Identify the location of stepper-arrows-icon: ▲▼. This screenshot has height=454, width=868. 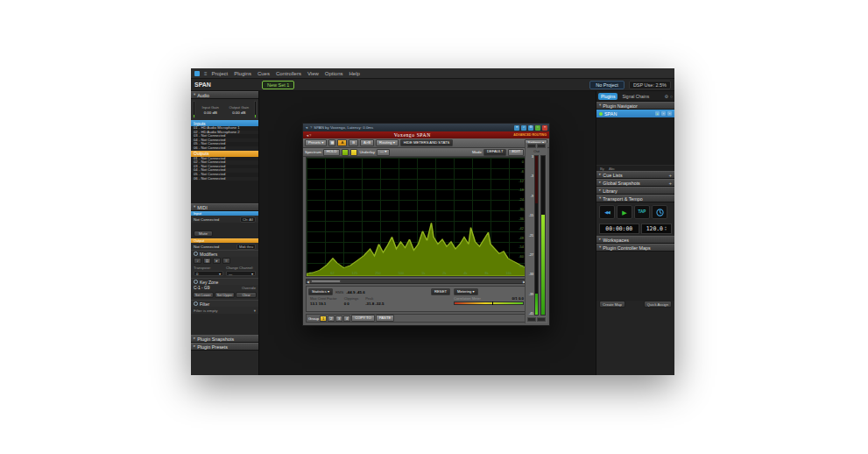
(666, 229).